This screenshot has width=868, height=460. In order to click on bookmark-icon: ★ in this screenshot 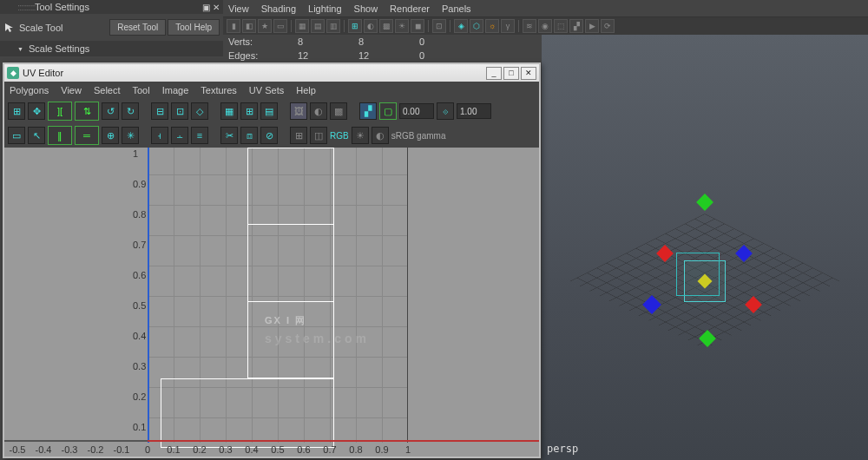, I will do `click(265, 26)`.